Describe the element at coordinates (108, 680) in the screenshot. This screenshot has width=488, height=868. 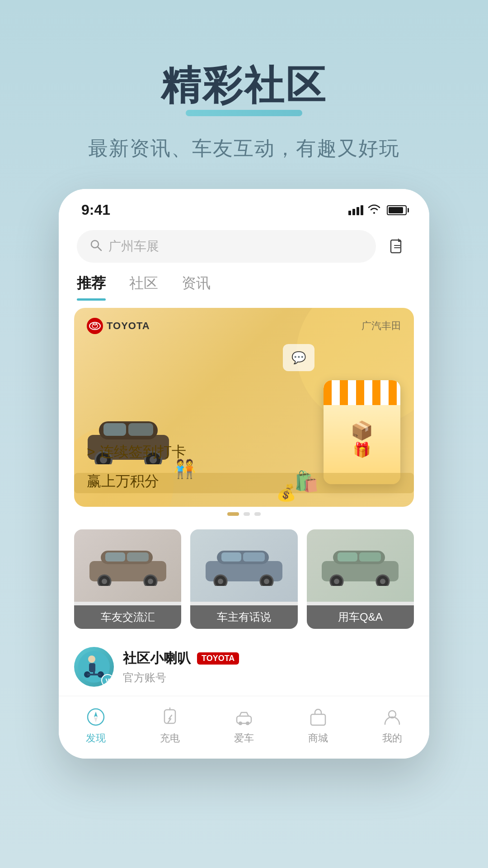
I see `avatar-badge: v` at that location.